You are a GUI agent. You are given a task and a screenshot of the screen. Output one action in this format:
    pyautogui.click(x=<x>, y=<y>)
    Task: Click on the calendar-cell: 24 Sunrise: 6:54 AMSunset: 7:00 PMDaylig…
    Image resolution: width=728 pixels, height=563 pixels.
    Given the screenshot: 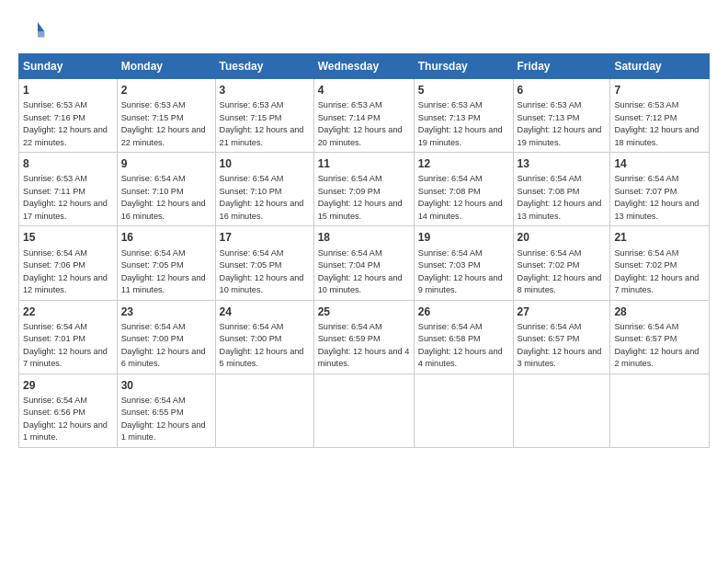 What is the action you would take?
    pyautogui.click(x=265, y=337)
    